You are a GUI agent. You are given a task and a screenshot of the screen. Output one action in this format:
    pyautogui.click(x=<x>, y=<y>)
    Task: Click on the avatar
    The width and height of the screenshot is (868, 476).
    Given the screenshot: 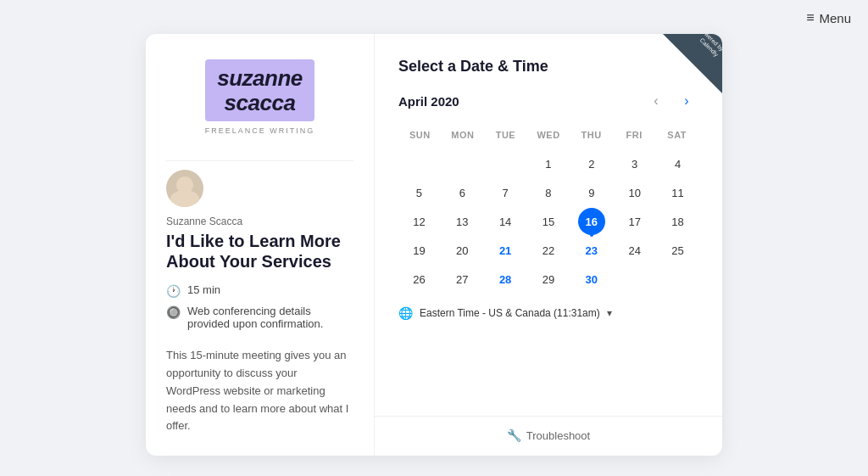 What is the action you would take?
    pyautogui.click(x=185, y=188)
    